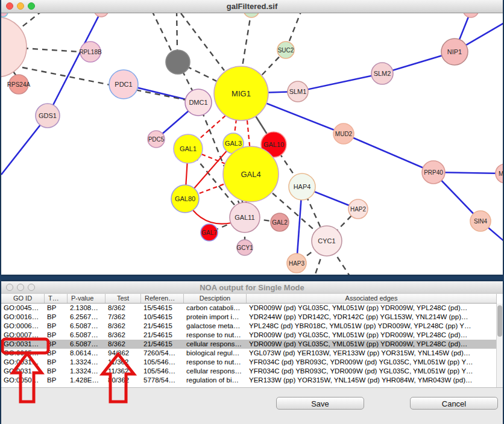 The image size is (504, 424). Describe the element at coordinates (245, 248) in the screenshot. I see `node-GCY1` at that location.